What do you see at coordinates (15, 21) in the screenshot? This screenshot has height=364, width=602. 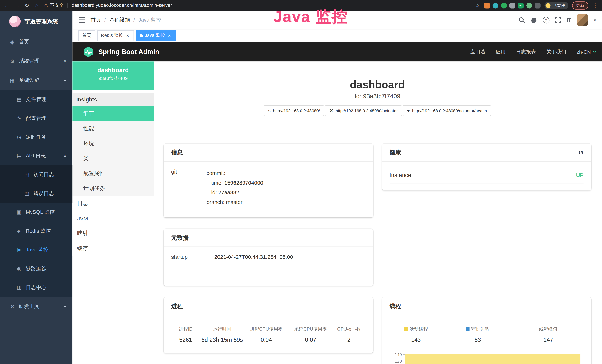 I see `logo-avatar-image` at bounding box center [15, 21].